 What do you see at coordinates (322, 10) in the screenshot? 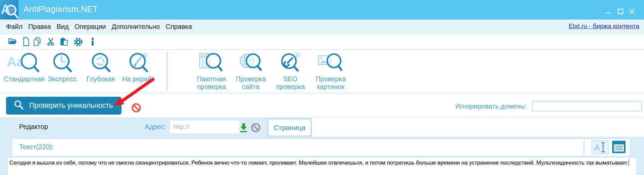
I see `title-bar: A AntiPlagiarism.NET` at bounding box center [322, 10].